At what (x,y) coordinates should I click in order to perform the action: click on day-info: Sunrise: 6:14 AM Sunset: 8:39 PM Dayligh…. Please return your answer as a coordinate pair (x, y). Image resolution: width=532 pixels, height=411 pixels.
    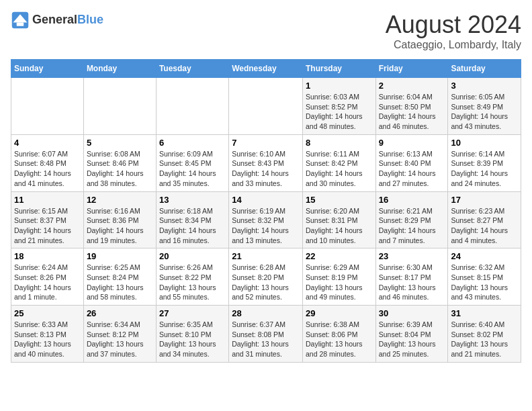
    Looking at the image, I should click on (484, 169).